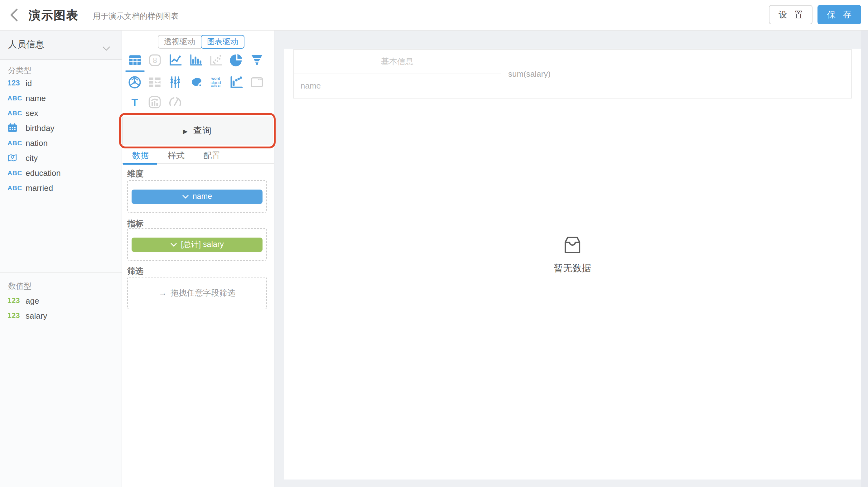  Describe the element at coordinates (61, 98) in the screenshot. I see `field-item-name: ABC name` at that location.